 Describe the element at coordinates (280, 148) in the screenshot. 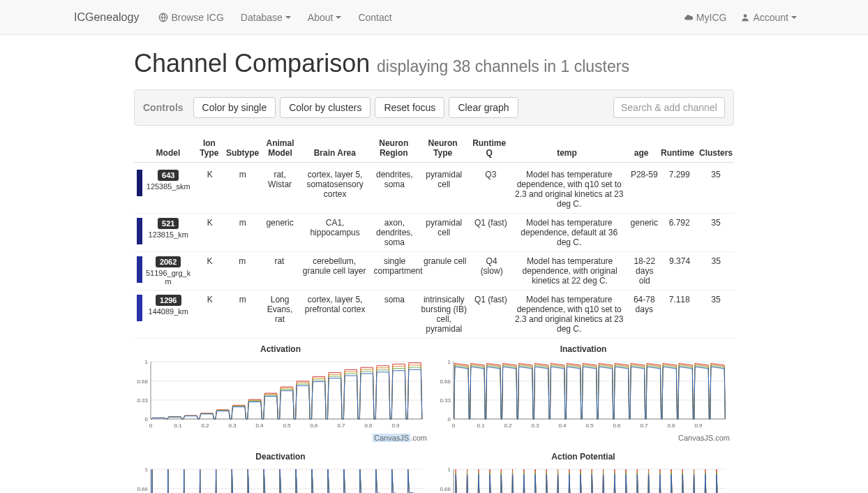

I see `th-animal: Animal Model` at that location.